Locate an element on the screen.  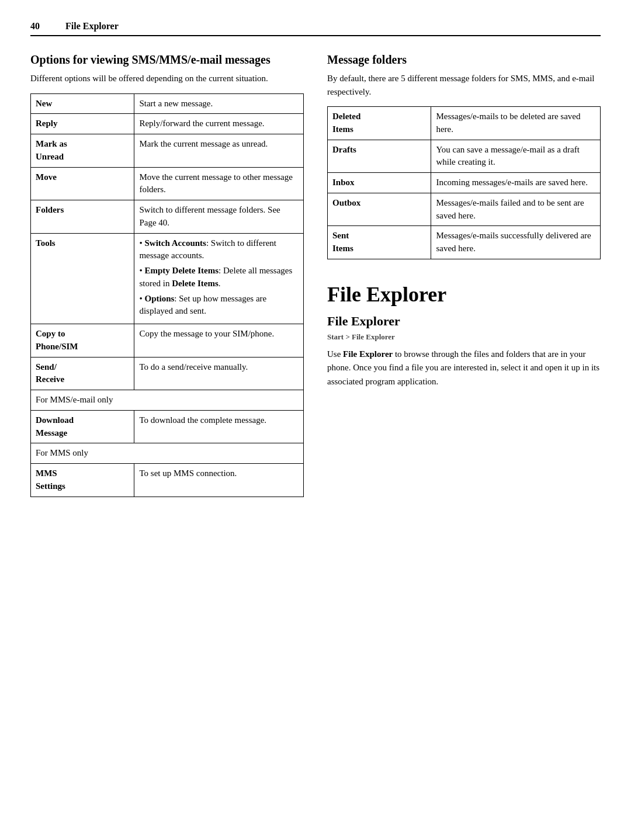
message-folders-title: Message folders is located at coordinates (464, 60).